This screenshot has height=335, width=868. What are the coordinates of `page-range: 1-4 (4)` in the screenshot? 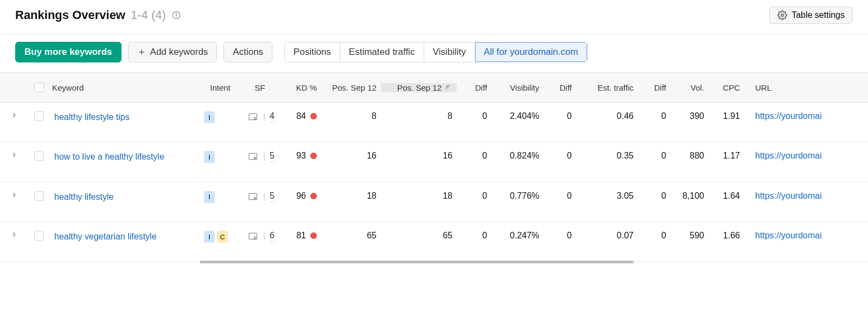 It's located at (149, 15).